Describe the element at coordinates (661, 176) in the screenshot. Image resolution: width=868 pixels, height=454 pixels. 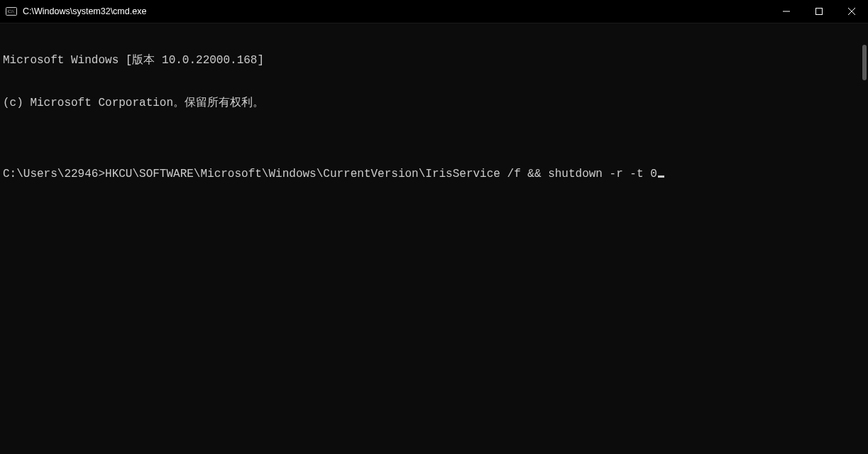
I see `text-cursor` at that location.